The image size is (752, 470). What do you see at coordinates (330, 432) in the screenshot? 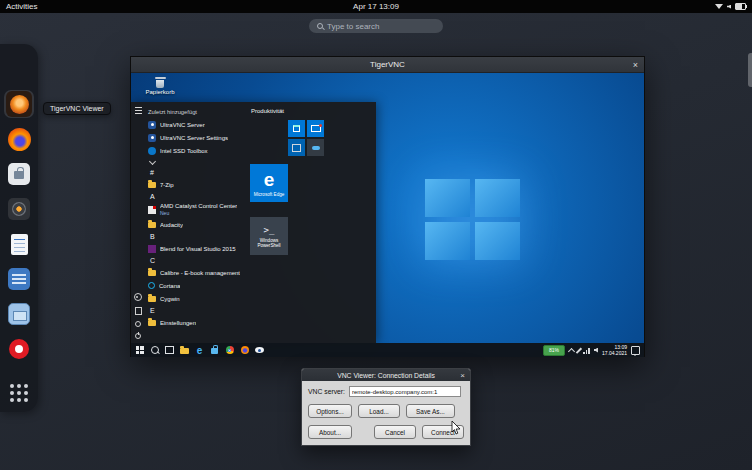
I see `about-button: About...` at bounding box center [330, 432].